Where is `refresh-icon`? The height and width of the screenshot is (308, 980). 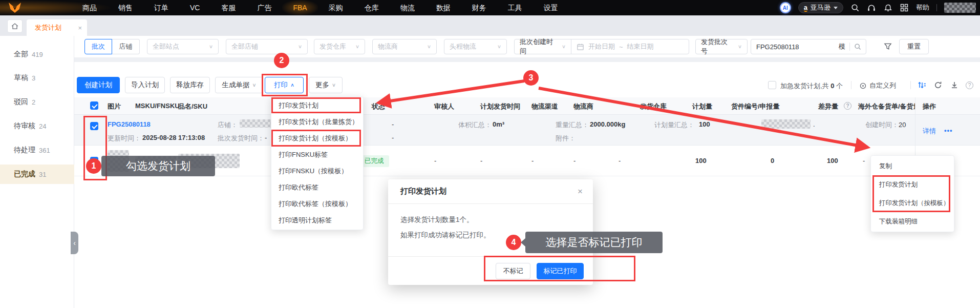 refresh-icon is located at coordinates (938, 86).